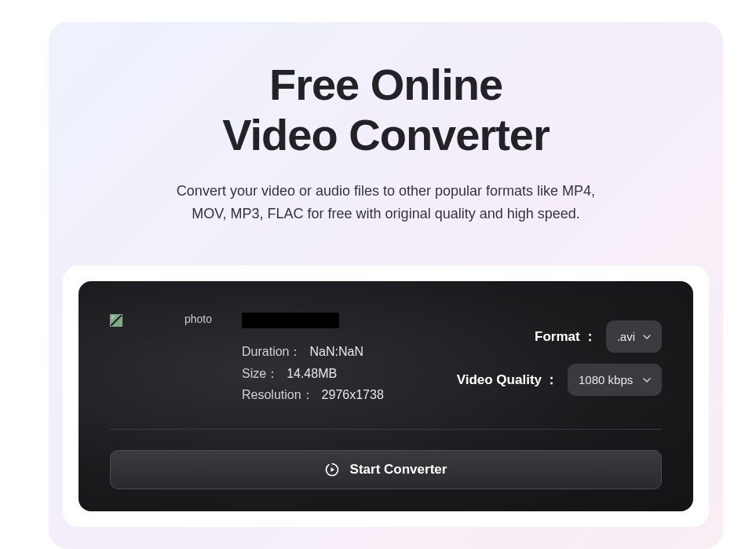 This screenshot has width=756, height=549. Describe the element at coordinates (254, 374) in the screenshot. I see `size-label: Size` at that location.